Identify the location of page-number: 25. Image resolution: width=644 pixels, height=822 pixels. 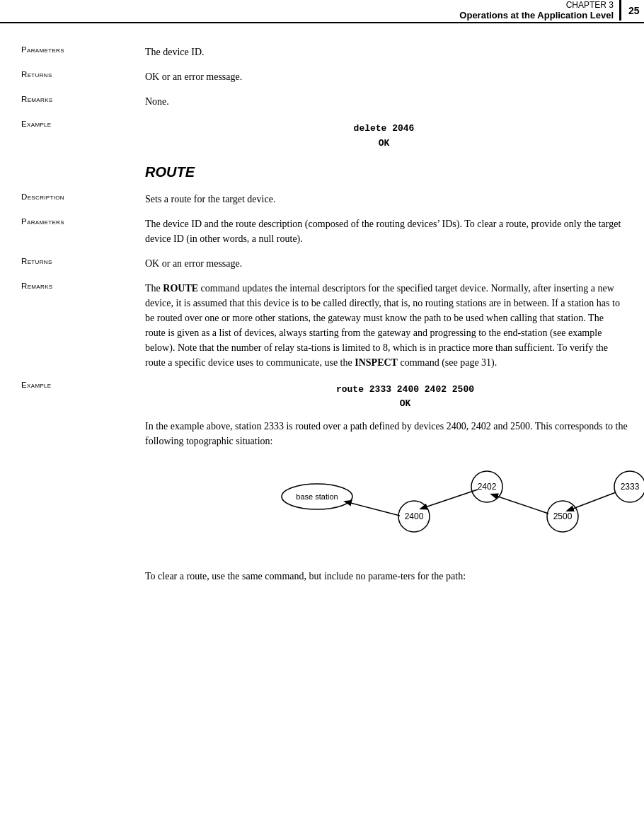
(631, 10).